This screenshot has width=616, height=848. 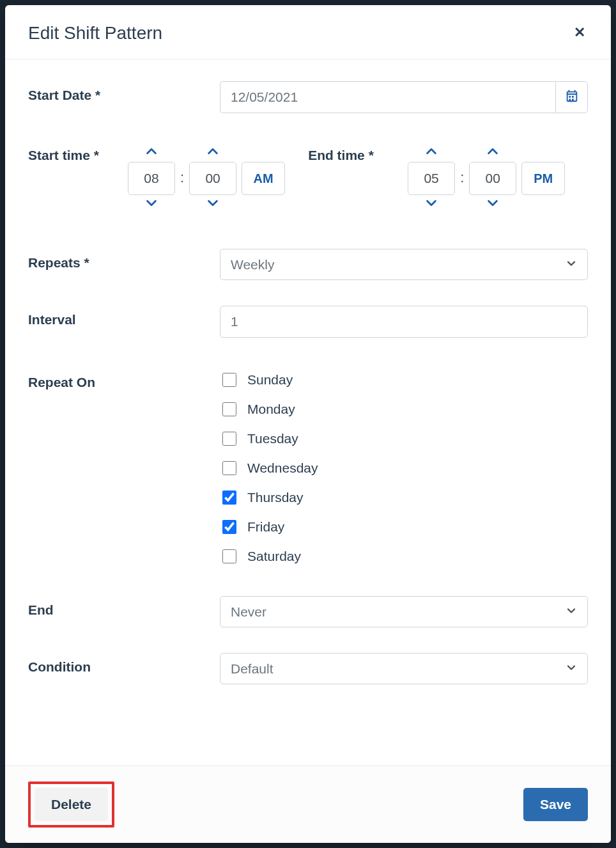 What do you see at coordinates (124, 317) in the screenshot?
I see `interval-label: Interval` at bounding box center [124, 317].